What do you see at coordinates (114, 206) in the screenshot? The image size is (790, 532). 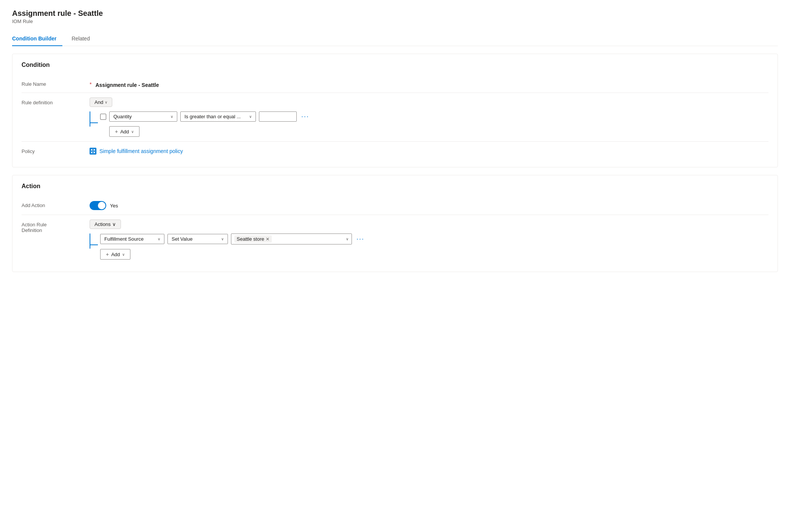 I see `toggle-text: Yes` at bounding box center [114, 206].